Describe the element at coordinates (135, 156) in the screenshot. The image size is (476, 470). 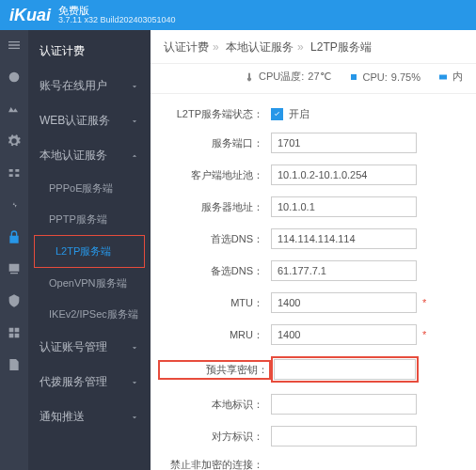
I see `chevron-up-icon` at that location.